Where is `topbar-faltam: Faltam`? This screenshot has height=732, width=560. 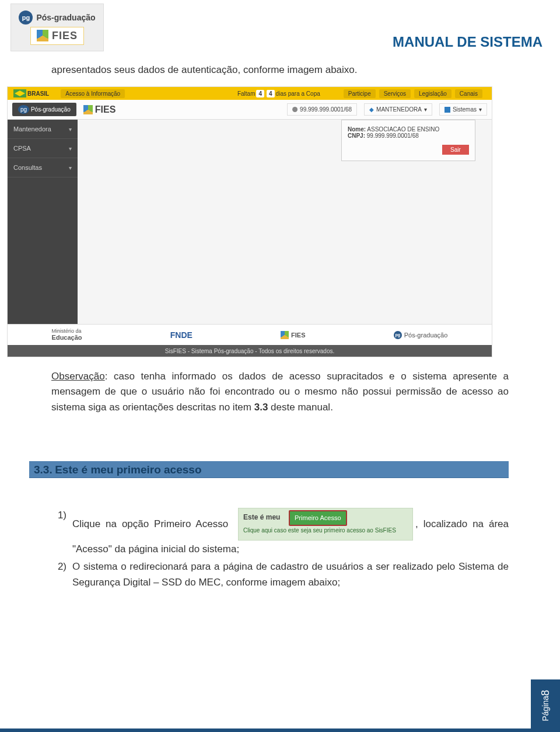
topbar-faltam: Faltam is located at coordinates (246, 93).